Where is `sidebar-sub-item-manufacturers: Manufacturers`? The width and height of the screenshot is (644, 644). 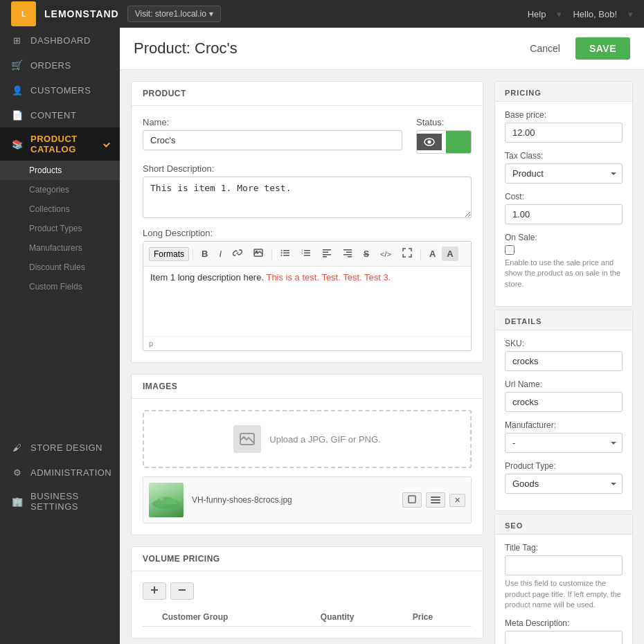
sidebar-sub-item-manufacturers: Manufacturers is located at coordinates (60, 248).